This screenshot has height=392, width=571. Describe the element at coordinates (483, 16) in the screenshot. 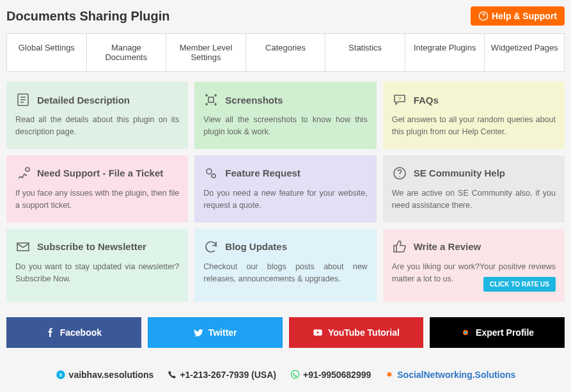

I see `help-icon` at that location.